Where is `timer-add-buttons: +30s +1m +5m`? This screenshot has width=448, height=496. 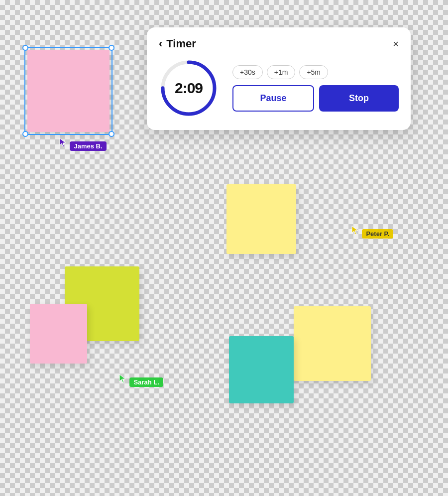 timer-add-buttons: +30s +1m +5m is located at coordinates (316, 72).